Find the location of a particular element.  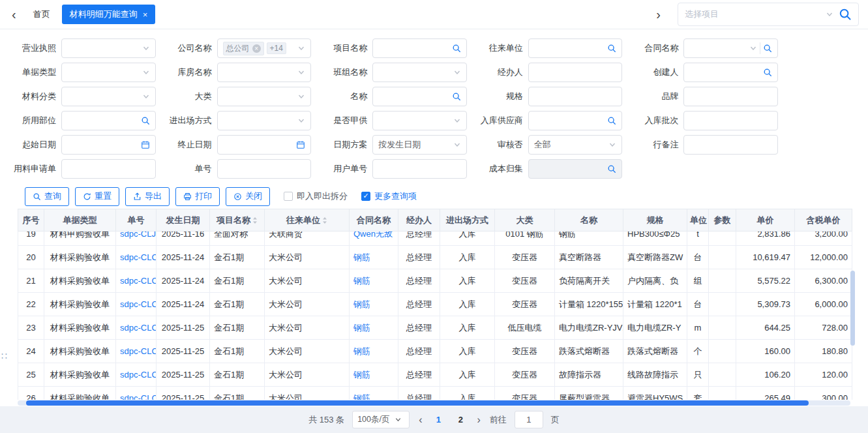

chevron-down-icon is located at coordinates (301, 97).